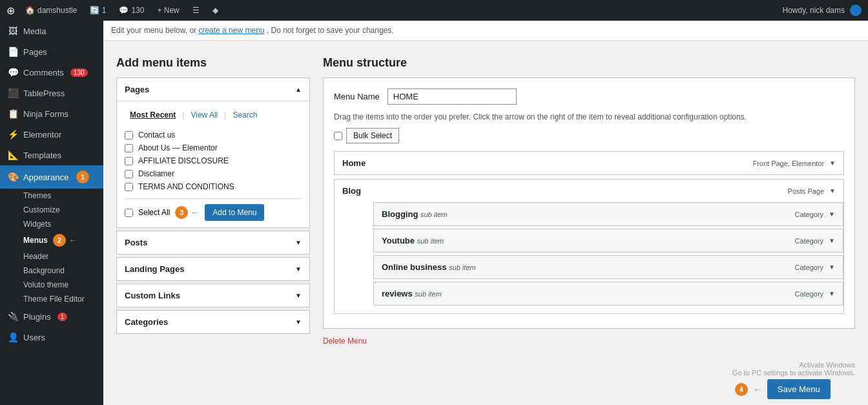 The image size is (868, 405). Describe the element at coordinates (298, 322) in the screenshot. I see `categories-chevron-icon: ▼` at that location.